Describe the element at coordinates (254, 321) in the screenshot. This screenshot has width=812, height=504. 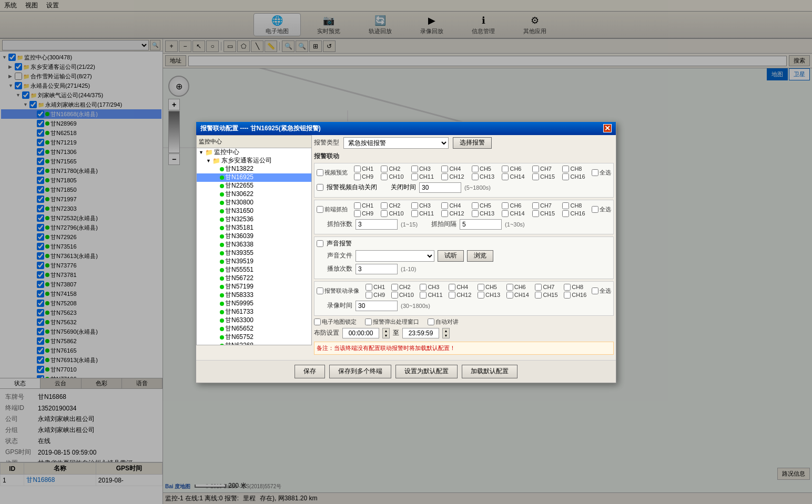
I see `modal-tree-item-20: 甘N63300` at that location.